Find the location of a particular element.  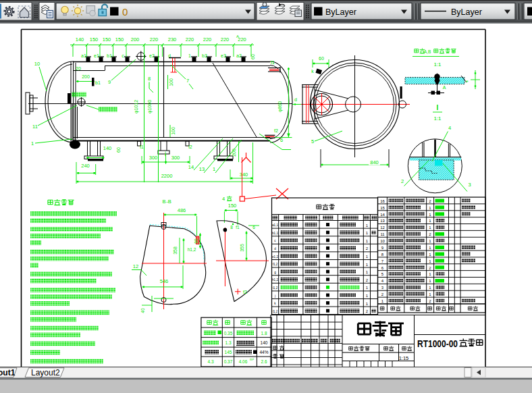

svg-text: 0 is located at coordinates (125, 12).